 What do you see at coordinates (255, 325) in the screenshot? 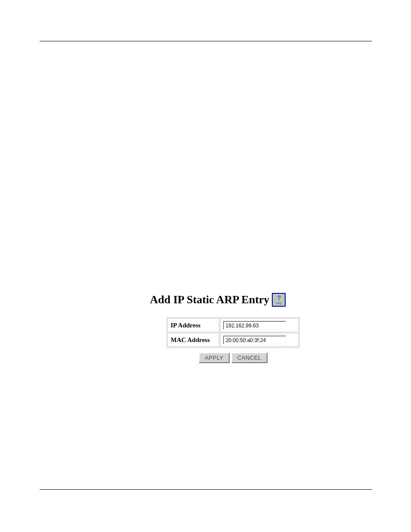
I see `ip-address-input` at bounding box center [255, 325].